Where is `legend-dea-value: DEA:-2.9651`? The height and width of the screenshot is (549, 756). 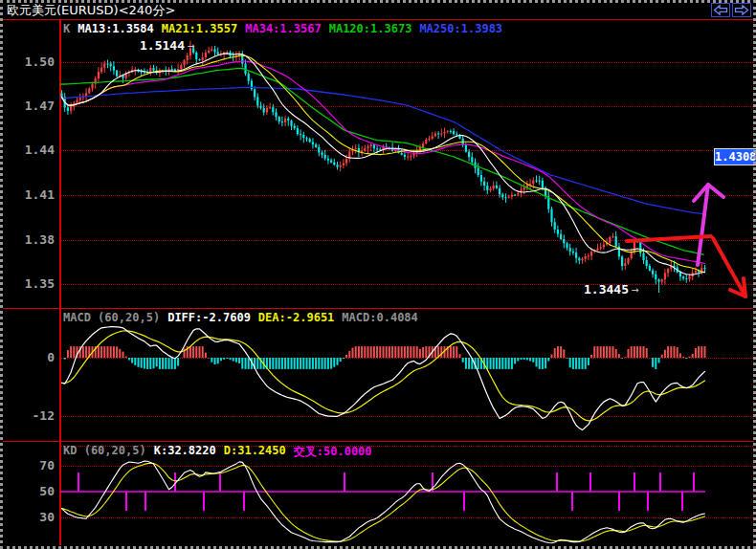
legend-dea-value: DEA:-2.9651 is located at coordinates (297, 318).